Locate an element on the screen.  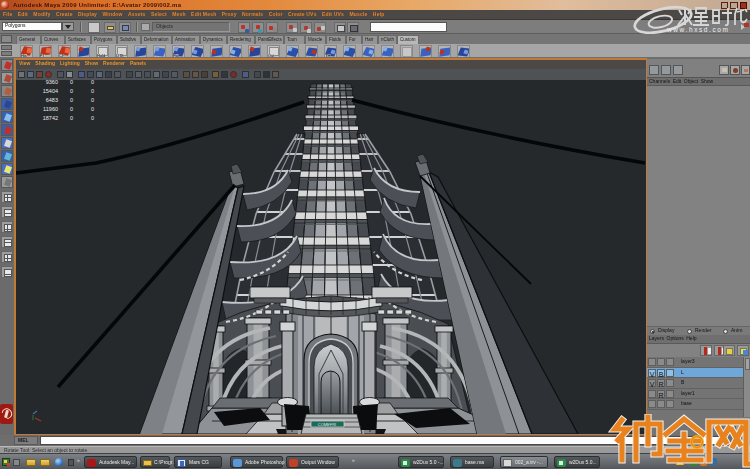
svg-text: 11960 is located at coordinates (50, 109).